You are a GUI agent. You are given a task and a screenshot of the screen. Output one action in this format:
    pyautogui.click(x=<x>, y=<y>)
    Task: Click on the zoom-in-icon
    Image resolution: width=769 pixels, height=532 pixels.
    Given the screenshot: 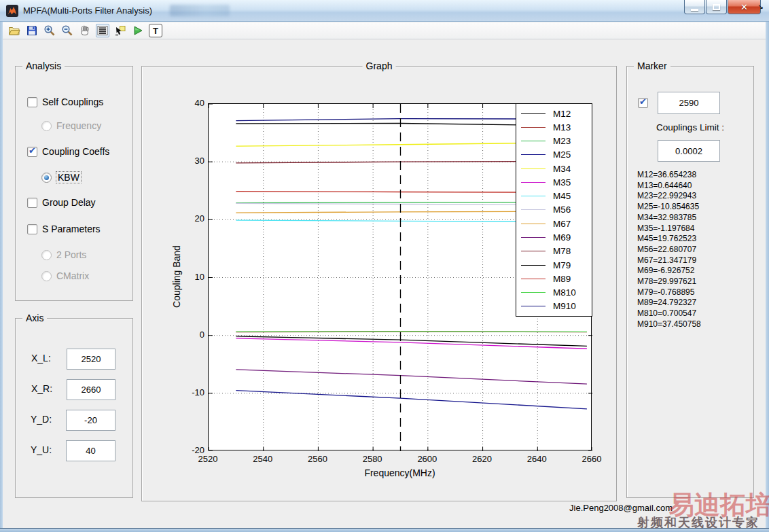 What is the action you would take?
    pyautogui.click(x=50, y=31)
    